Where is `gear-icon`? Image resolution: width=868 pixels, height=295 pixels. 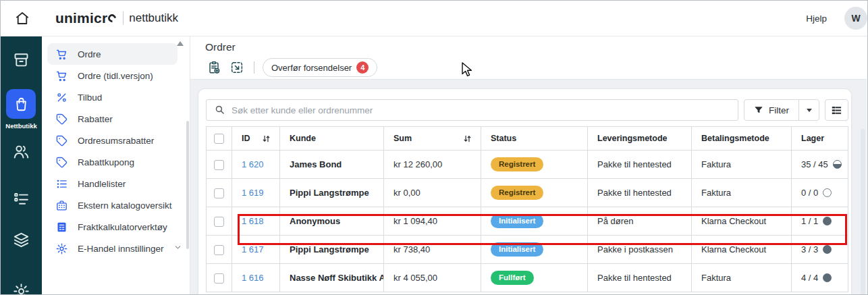 gear-icon is located at coordinates (22, 289).